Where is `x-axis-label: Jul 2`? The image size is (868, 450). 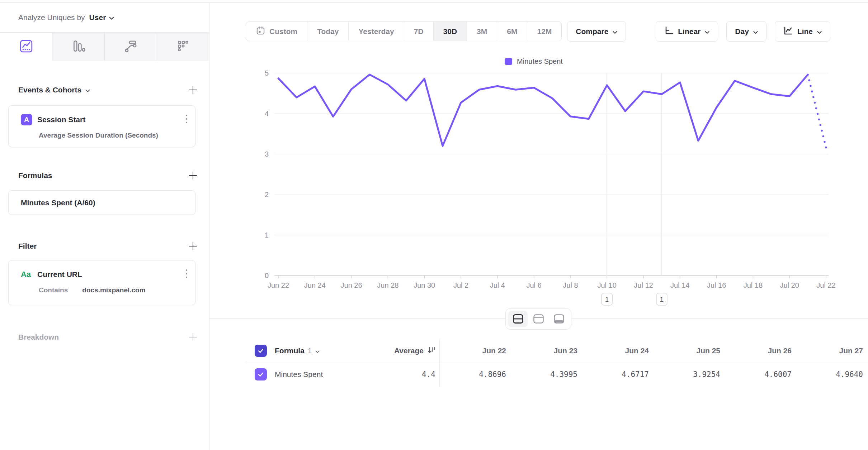 x-axis-label: Jul 2 is located at coordinates (461, 285).